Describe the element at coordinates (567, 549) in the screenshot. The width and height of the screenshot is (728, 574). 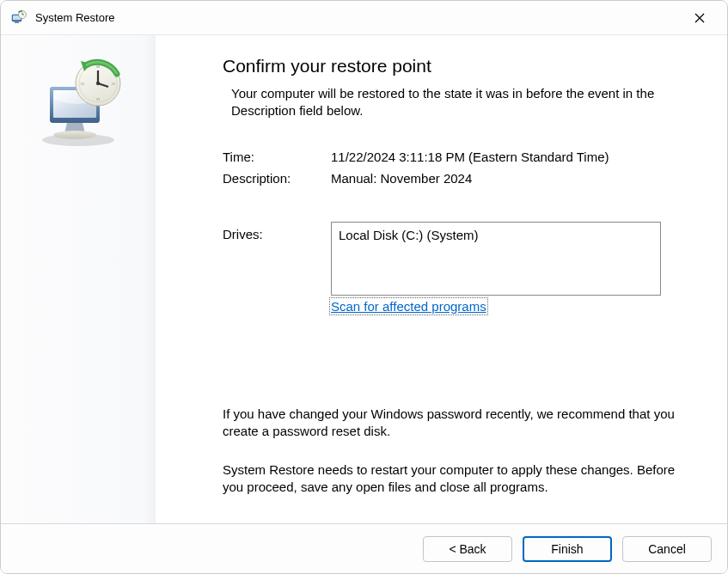
I see `finish-button: Finish` at that location.